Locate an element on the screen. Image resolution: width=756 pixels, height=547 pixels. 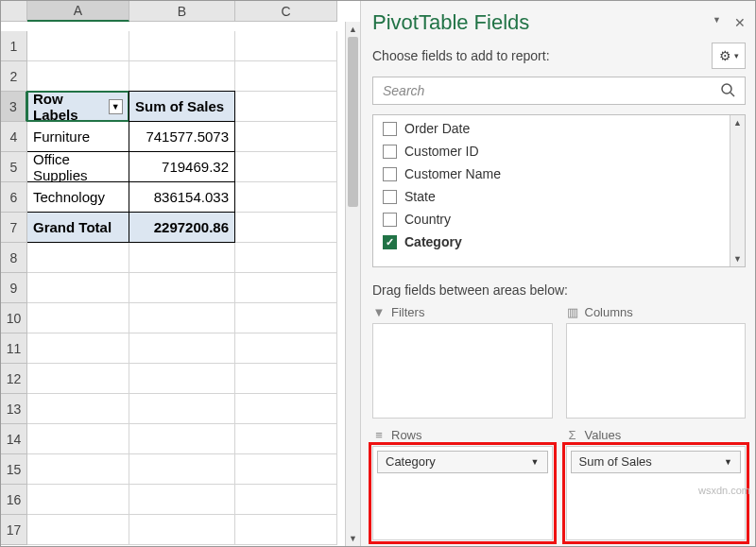
row-header: 2 is located at coordinates (14, 77).